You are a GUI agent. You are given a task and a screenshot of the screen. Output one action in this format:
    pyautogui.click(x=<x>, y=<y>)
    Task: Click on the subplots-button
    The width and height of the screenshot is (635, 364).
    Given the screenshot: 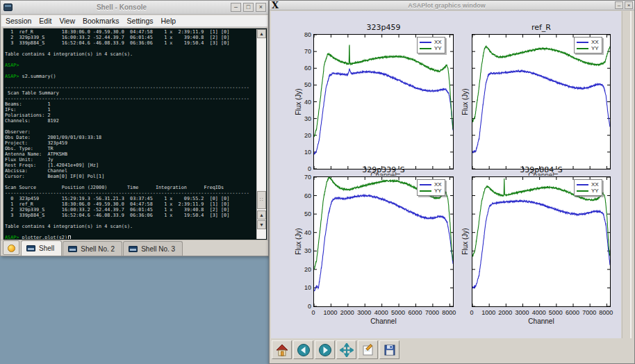 What is the action you would take?
    pyautogui.click(x=368, y=350)
    